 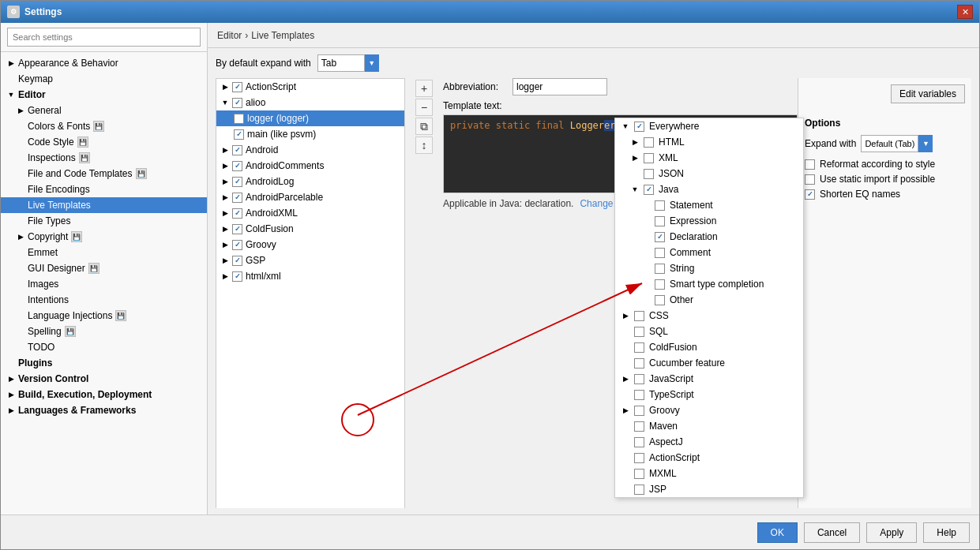 I want to click on sidebar-item-general: General, so click(x=104, y=110).